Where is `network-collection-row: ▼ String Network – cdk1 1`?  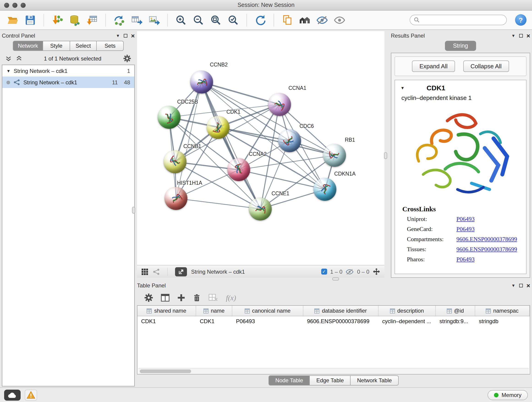
network-collection-row: ▼ String Network – cdk1 1 is located at coordinates (68, 71).